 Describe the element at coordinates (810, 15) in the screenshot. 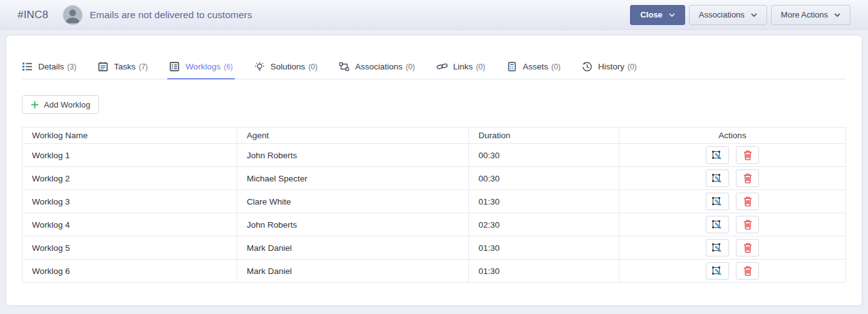

I see `more-actions-button: More Actions` at that location.